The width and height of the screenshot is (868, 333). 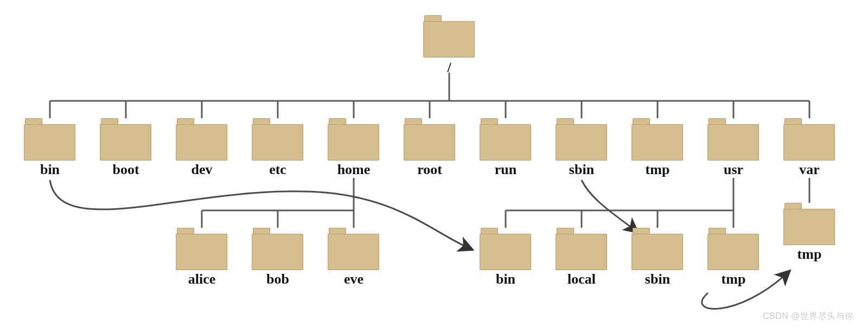 I want to click on label-usr-tmp: tmp, so click(x=733, y=279).